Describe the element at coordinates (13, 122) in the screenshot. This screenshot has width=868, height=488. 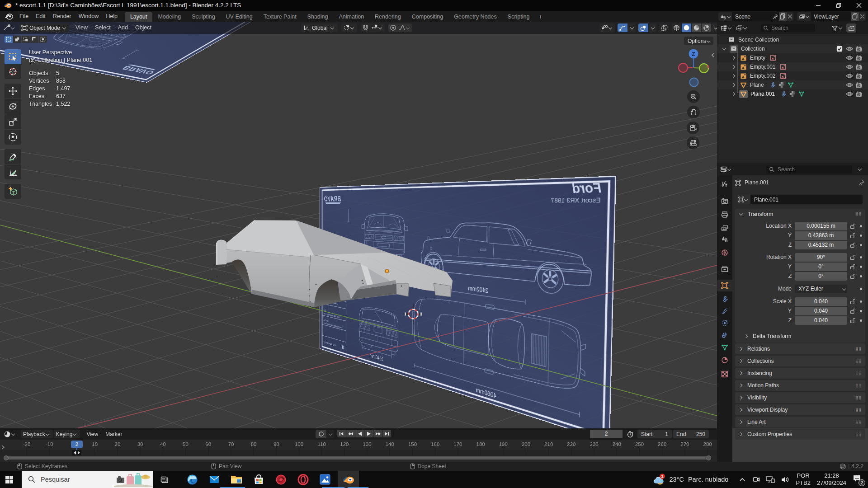
I see `tool-scale` at that location.